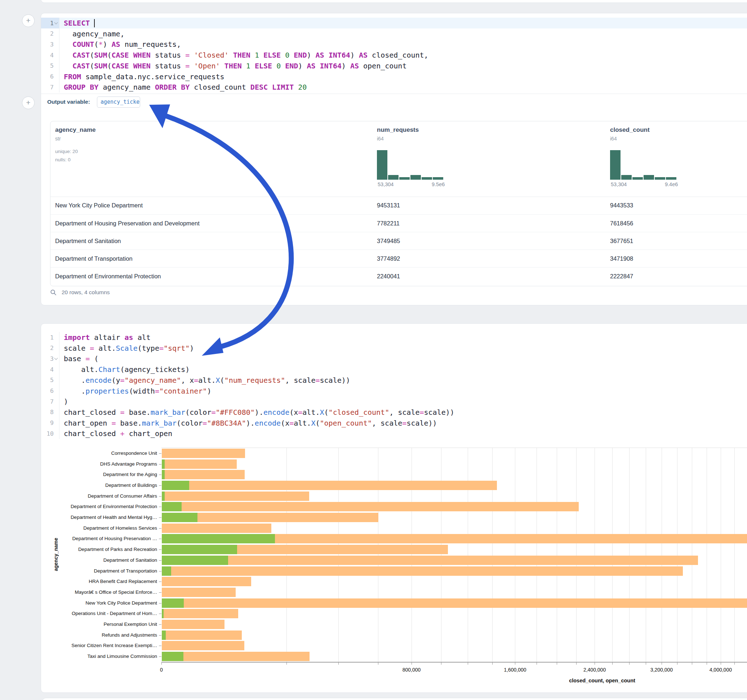 This screenshot has height=700, width=747. What do you see at coordinates (621, 223) in the screenshot?
I see `table-cell: 7618456` at bounding box center [621, 223].